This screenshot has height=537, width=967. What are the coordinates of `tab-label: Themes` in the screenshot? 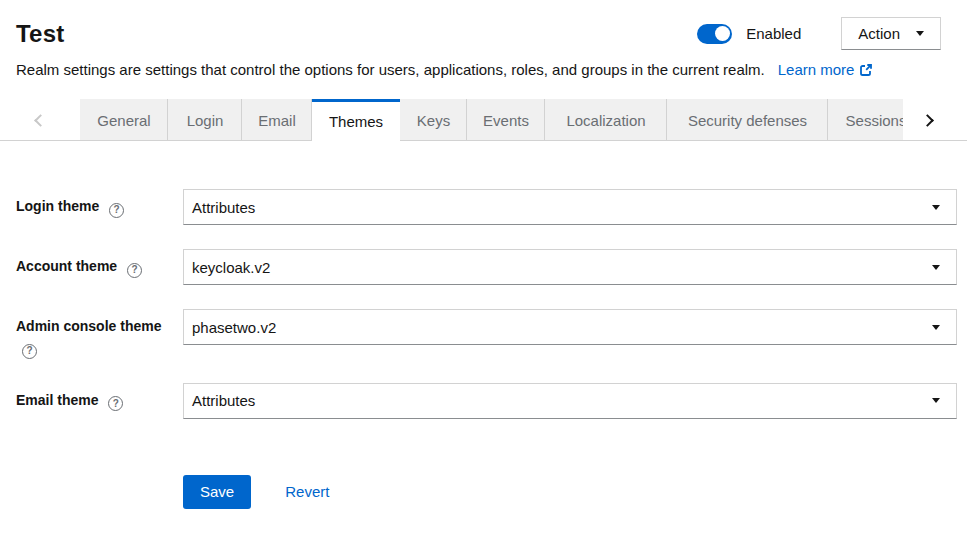 It's located at (356, 122).